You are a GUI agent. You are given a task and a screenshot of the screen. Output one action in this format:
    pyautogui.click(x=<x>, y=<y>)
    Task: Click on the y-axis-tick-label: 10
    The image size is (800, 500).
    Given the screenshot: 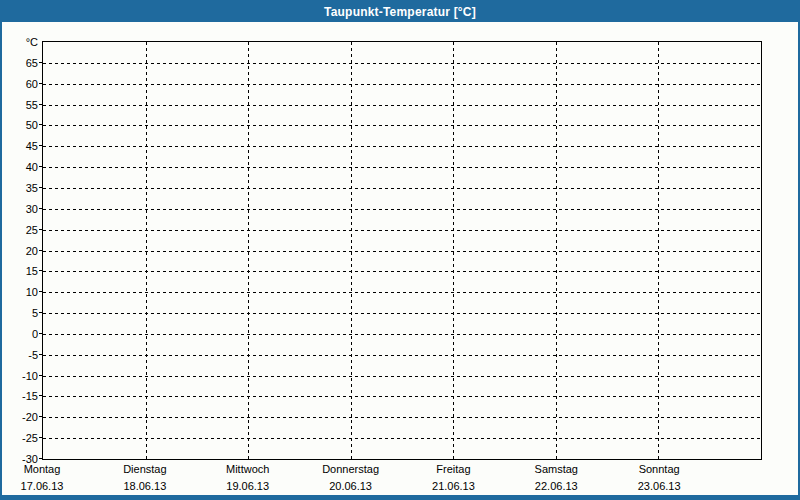 What is the action you would take?
    pyautogui.click(x=32, y=292)
    